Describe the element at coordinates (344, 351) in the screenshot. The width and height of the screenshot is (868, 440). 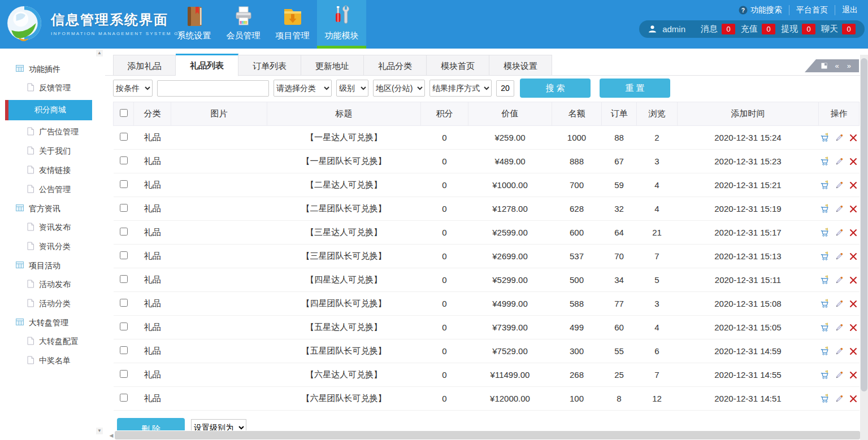
I see `title-cell: 【五星团队长可兑换】` at that location.